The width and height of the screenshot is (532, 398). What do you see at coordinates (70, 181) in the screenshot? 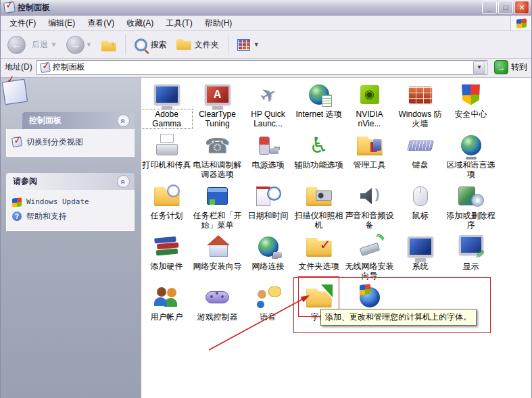
I see `panel-header: 请参阅 «` at bounding box center [70, 181].